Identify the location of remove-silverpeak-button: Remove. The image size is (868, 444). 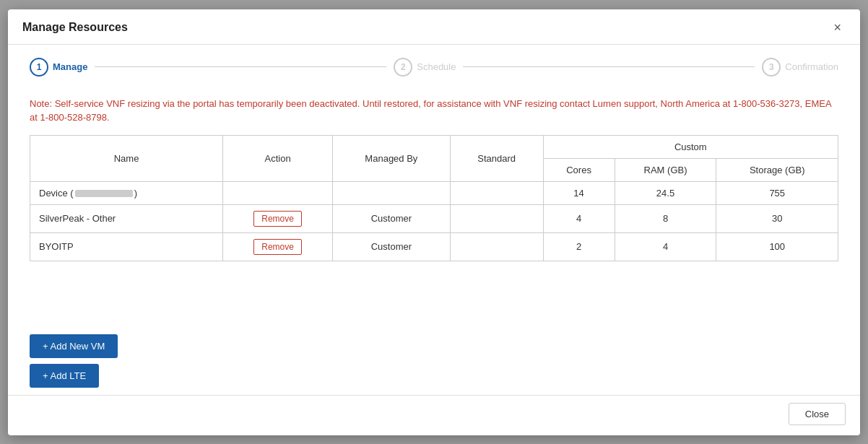
(277, 219).